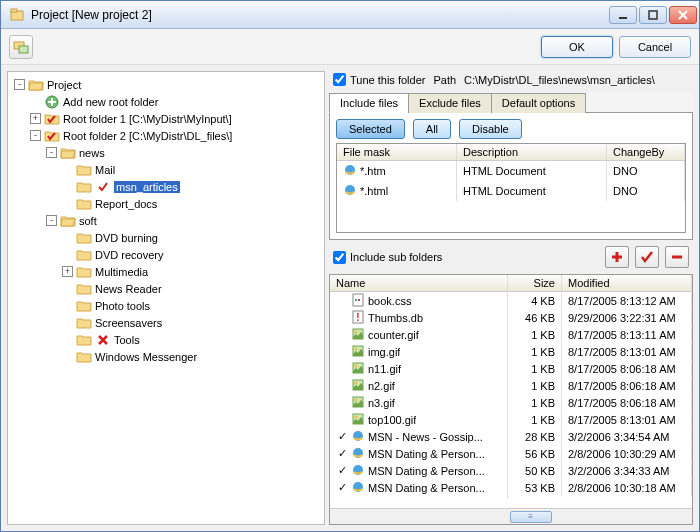 The width and height of the screenshot is (700, 532). Describe the element at coordinates (110, 102) in the screenshot. I see `tree-label: Add new root folder` at that location.